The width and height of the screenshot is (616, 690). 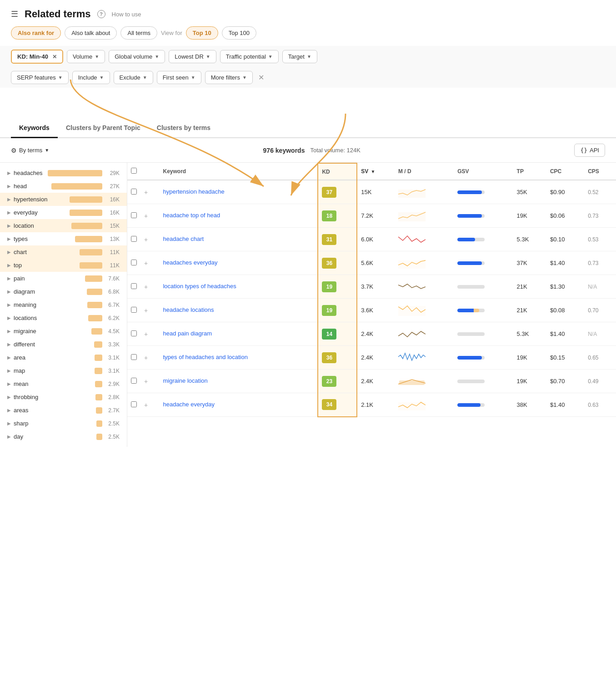 I want to click on tab-also-rank-for: Also rank for, so click(x=36, y=33).